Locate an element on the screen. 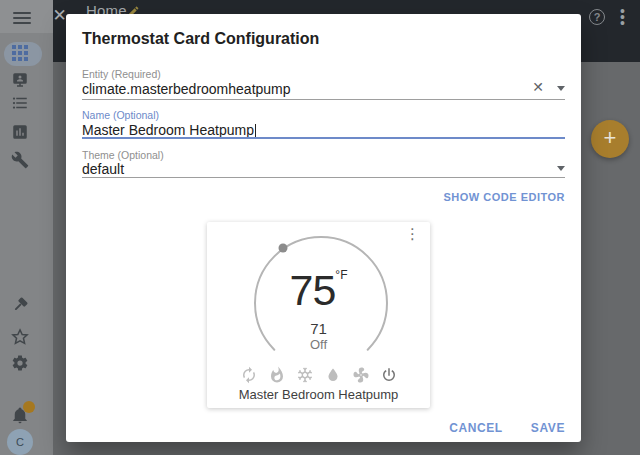 The height and width of the screenshot is (455, 640). theme-underline is located at coordinates (324, 178).